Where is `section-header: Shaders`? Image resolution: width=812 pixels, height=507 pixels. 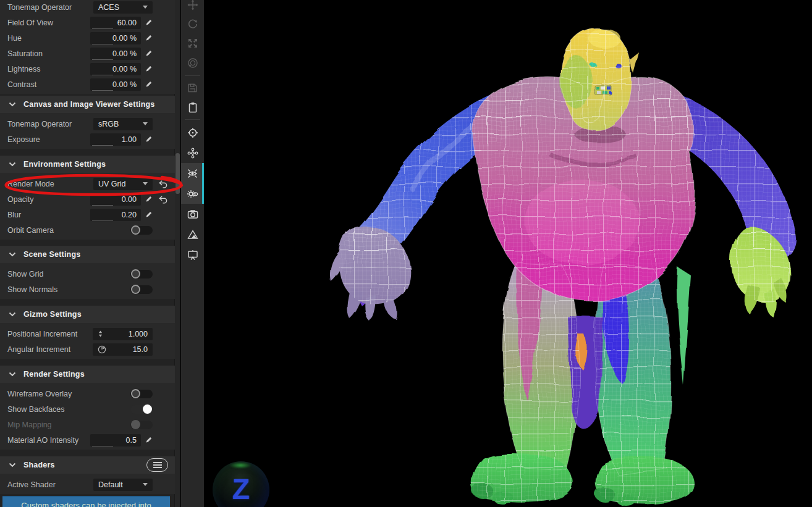
section-header: Shaders is located at coordinates (88, 465).